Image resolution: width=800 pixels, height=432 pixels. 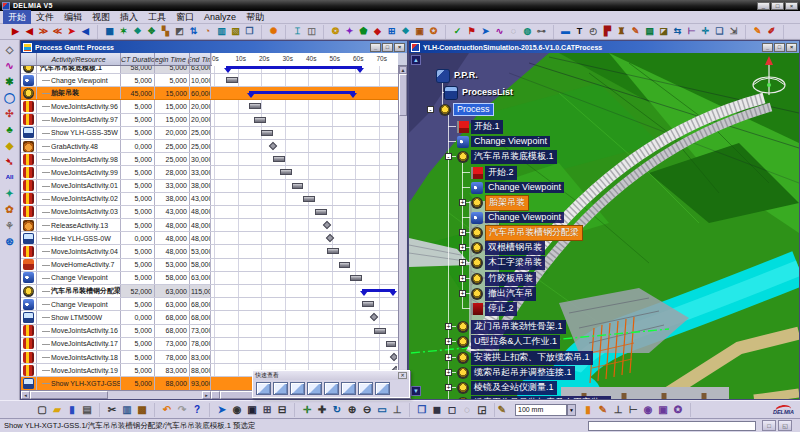 I want to click on redo-icon: ↷, so click(x=182, y=410).